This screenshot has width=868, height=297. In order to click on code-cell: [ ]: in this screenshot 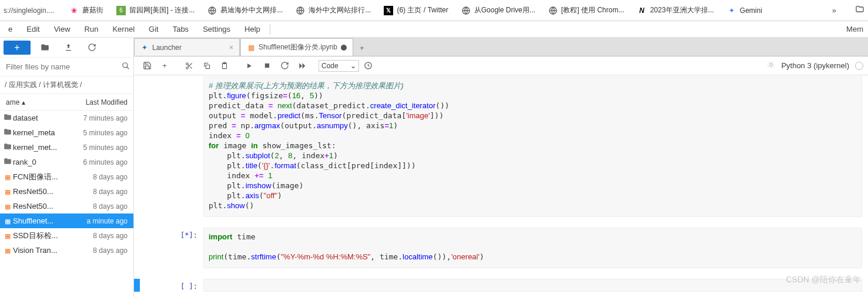, I will do `click(501, 285)`.